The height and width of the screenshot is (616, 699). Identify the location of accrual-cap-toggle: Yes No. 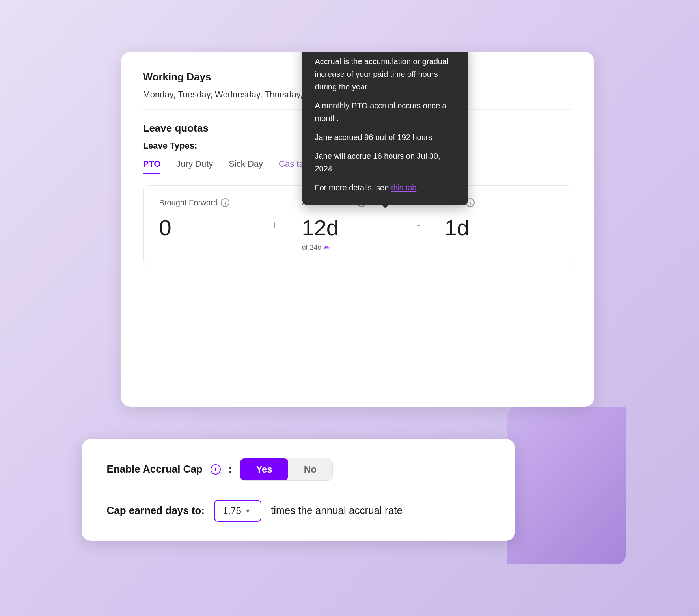
(286, 469).